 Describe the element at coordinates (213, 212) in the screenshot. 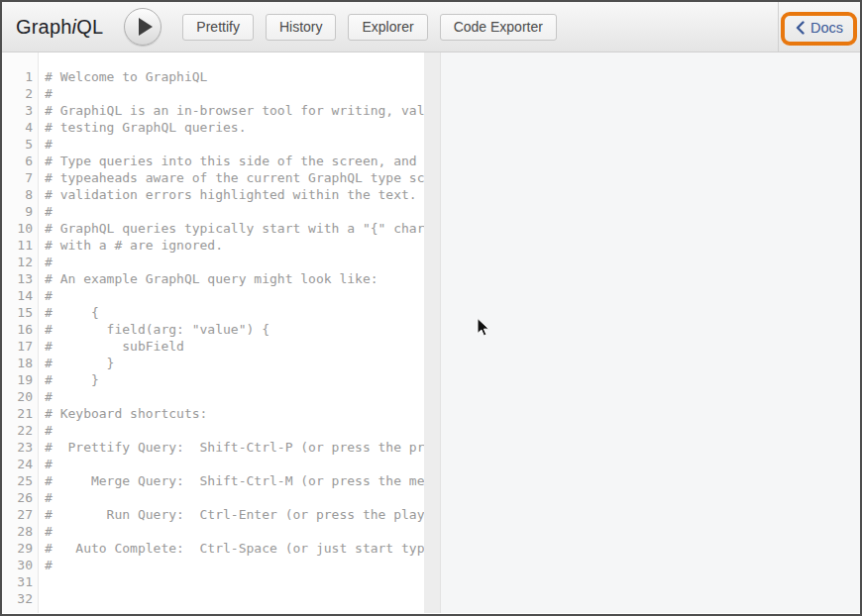

I see `code-line: 9#` at that location.